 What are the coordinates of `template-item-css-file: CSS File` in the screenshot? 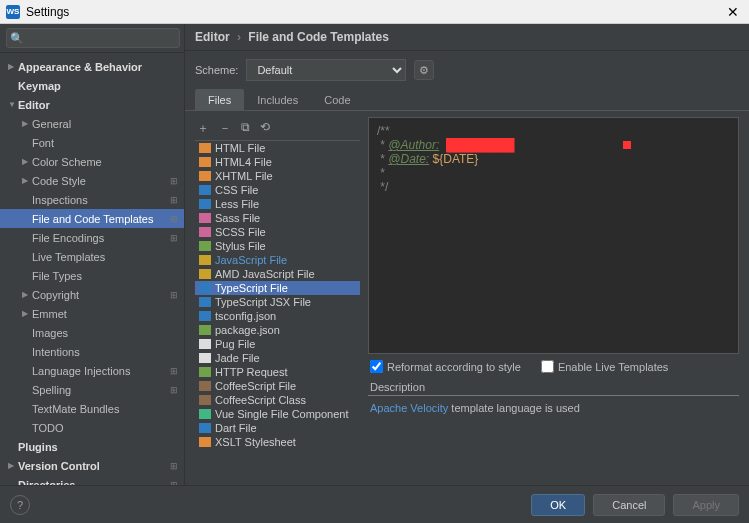 It's located at (278, 190).